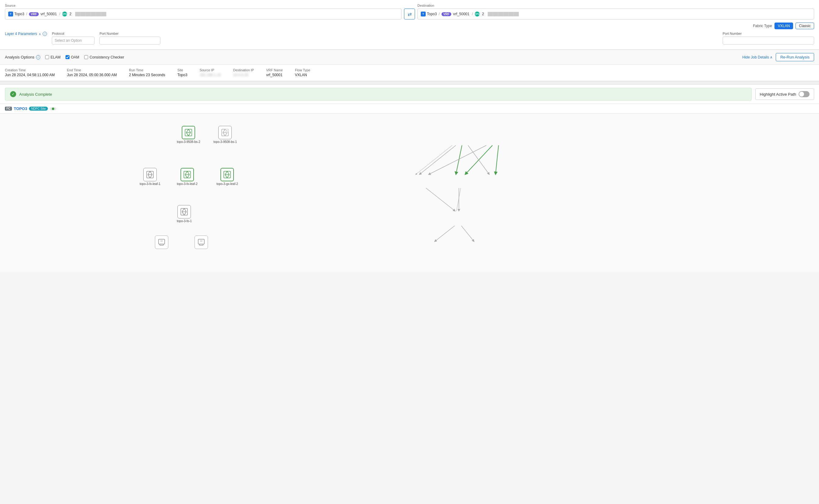 This screenshot has height=504, width=819. Describe the element at coordinates (410, 14) in the screenshot. I see `swap-button: ⇄` at that location.